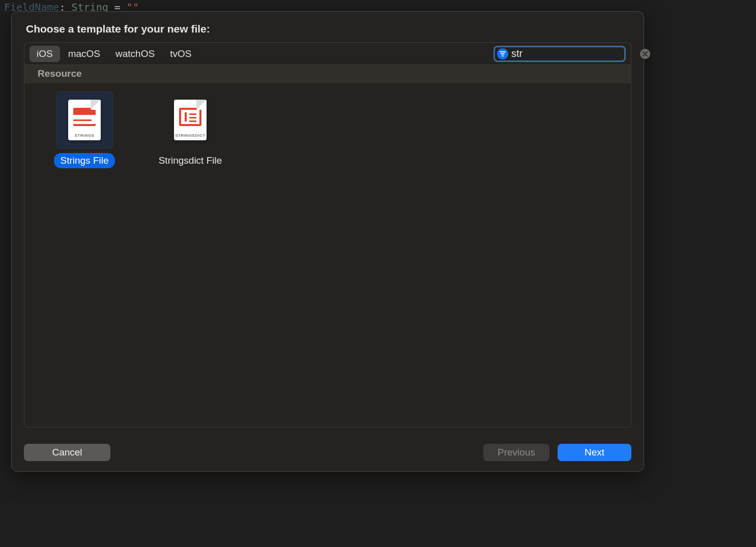  Describe the element at coordinates (576, 54) in the screenshot. I see `filter-input` at that location.